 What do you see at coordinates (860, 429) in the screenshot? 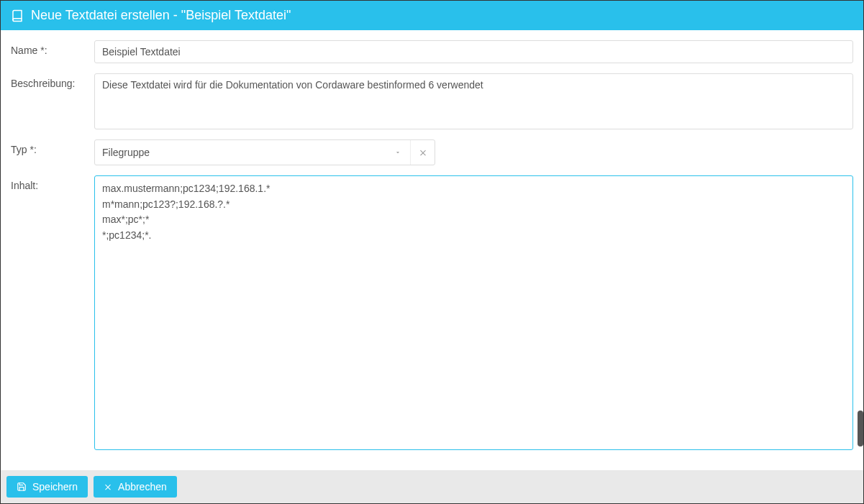
I see `scrollbar-thumb` at bounding box center [860, 429].